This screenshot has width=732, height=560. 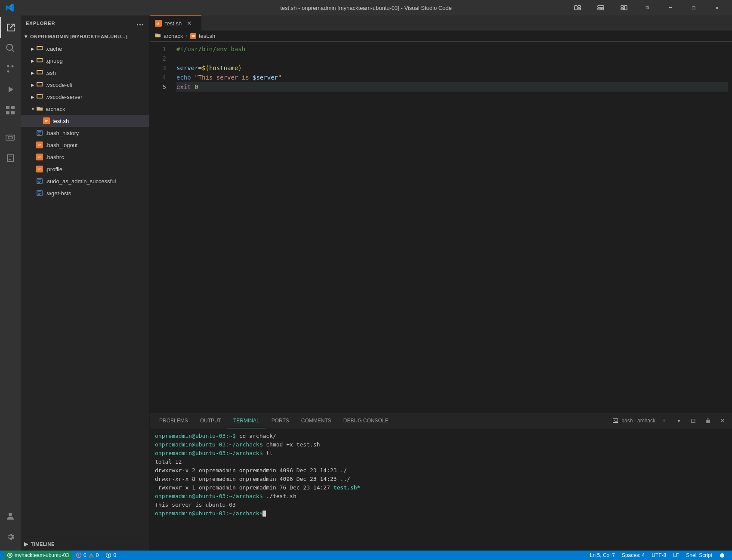 I want to click on breadcrumb-folder: archack, so click(x=173, y=36).